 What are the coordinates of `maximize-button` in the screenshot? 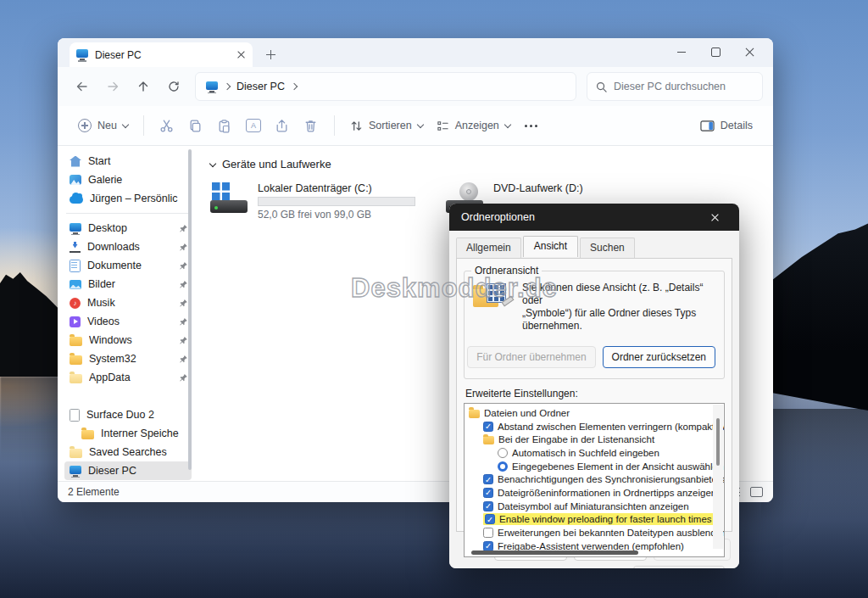 It's located at (715, 53).